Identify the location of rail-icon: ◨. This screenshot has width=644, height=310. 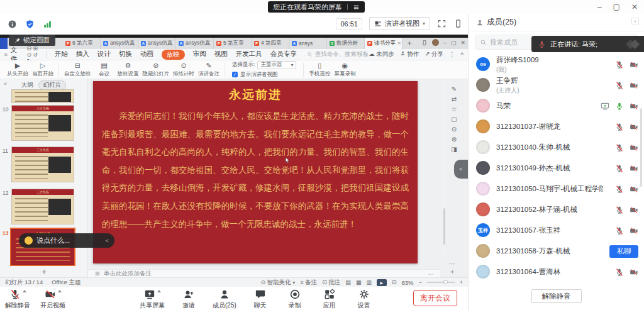
(454, 150).